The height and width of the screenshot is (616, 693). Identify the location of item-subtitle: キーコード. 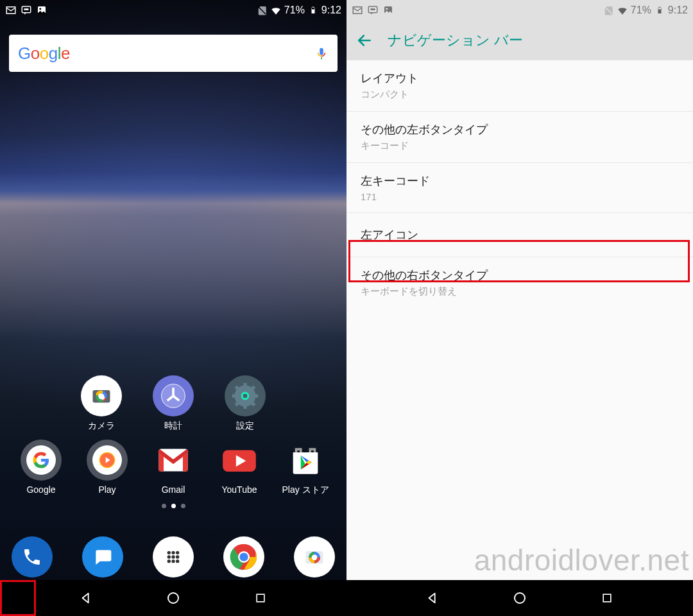
(520, 146).